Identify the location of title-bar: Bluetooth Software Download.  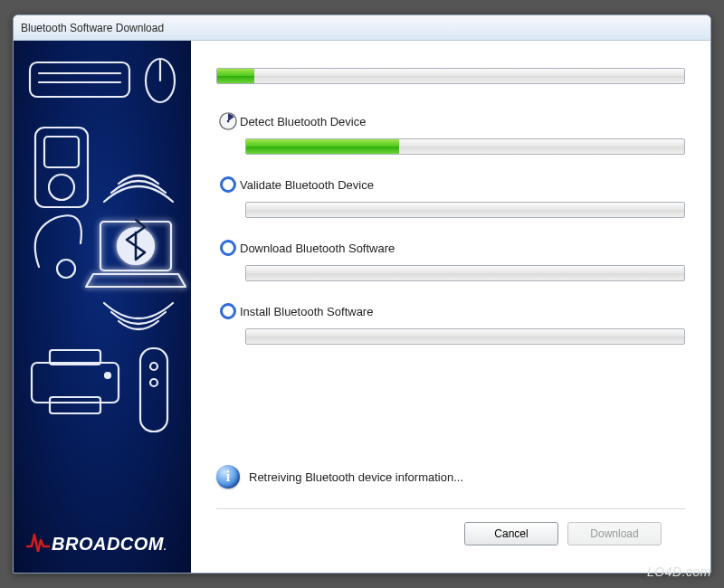
(362, 28).